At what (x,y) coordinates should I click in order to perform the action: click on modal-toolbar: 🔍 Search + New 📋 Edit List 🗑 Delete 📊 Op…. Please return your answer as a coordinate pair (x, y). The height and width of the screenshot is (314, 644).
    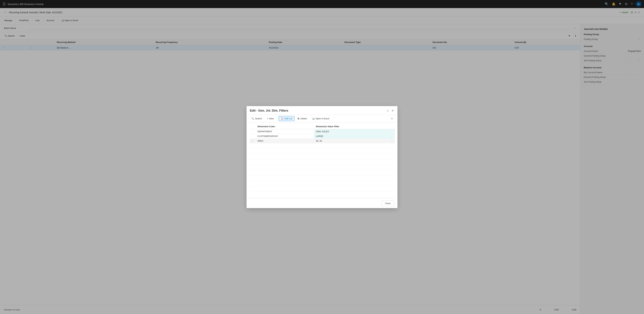
    Looking at the image, I should click on (322, 119).